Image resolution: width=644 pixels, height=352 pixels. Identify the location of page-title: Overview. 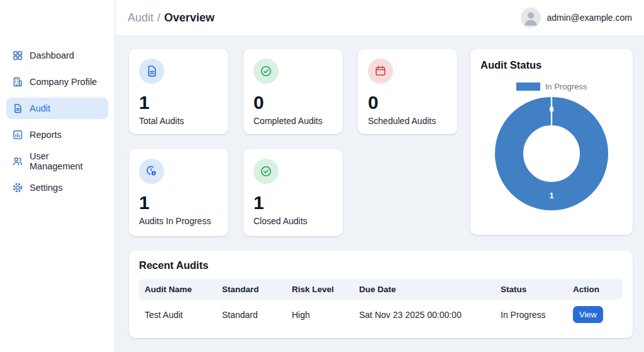
(189, 18).